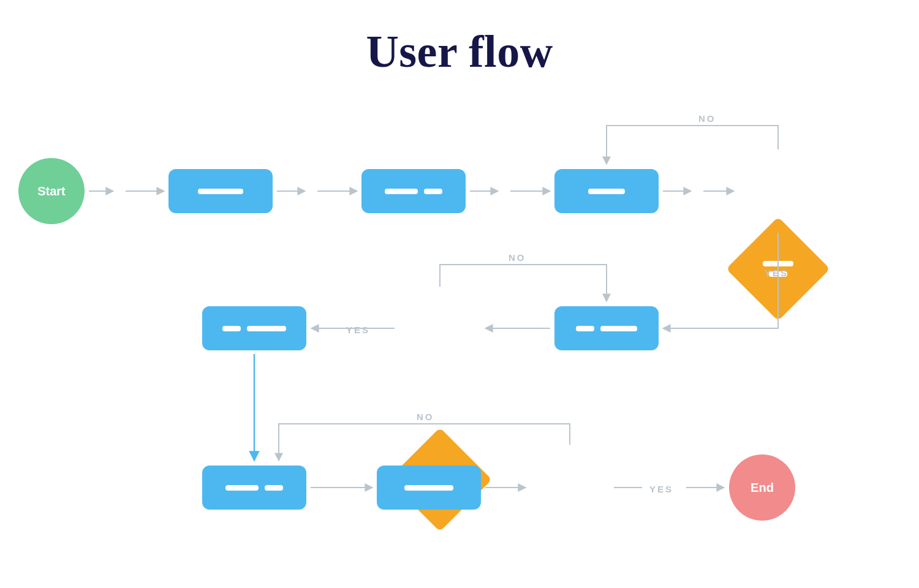  What do you see at coordinates (762, 488) in the screenshot?
I see `end-node: End` at bounding box center [762, 488].